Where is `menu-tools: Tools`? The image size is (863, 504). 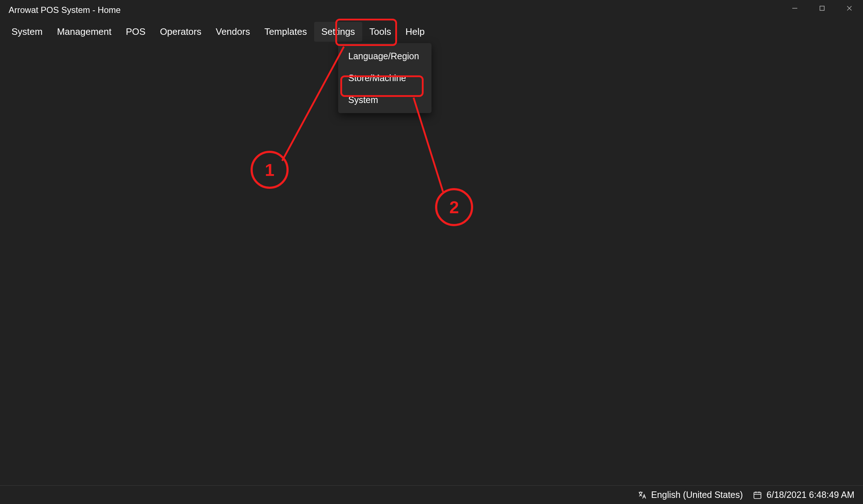 menu-tools: Tools is located at coordinates (381, 32).